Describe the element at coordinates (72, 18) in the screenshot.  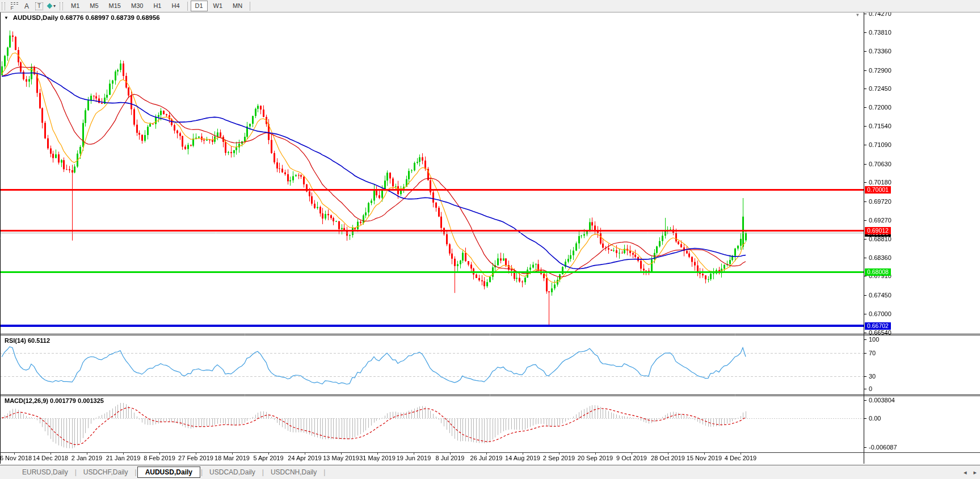
I see `open-value: 0.68776` at that location.